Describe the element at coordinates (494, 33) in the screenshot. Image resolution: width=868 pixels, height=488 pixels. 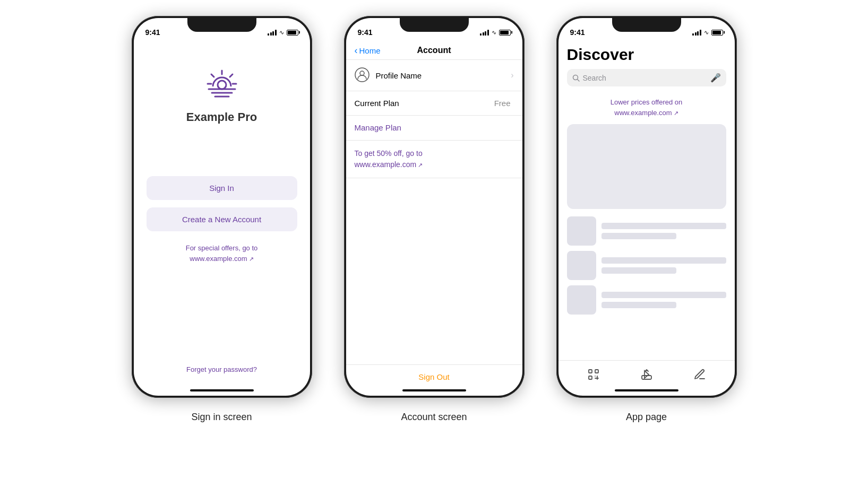
I see `wifi-icon-2: ∿` at that location.